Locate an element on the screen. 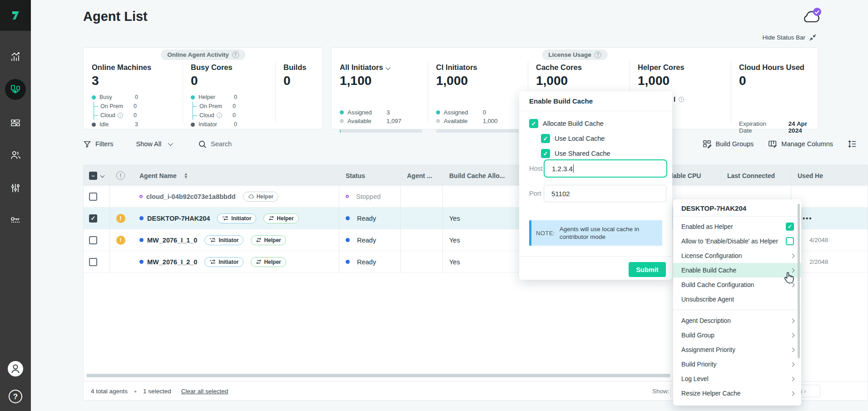 The width and height of the screenshot is (868, 411). header-last-connected: Last Connected is located at coordinates (756, 175).